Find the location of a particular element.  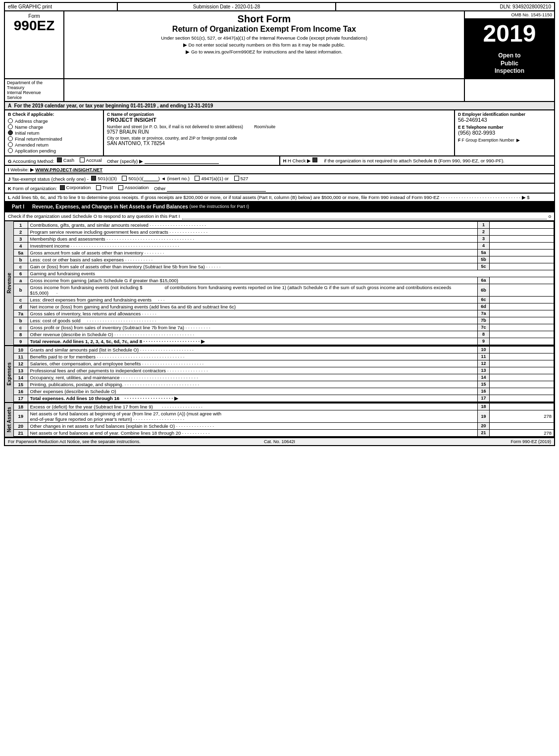

table-row: b Less: cost or other basis and sales ex… is located at coordinates (284, 259).